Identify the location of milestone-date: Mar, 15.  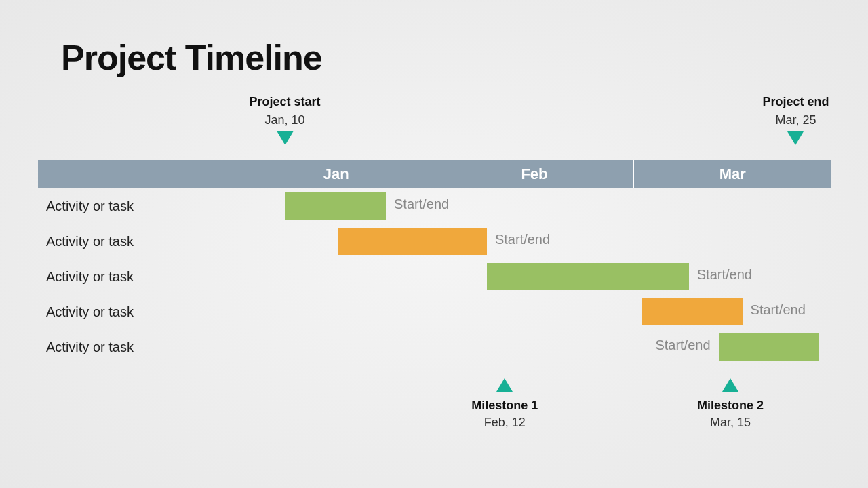
(730, 423).